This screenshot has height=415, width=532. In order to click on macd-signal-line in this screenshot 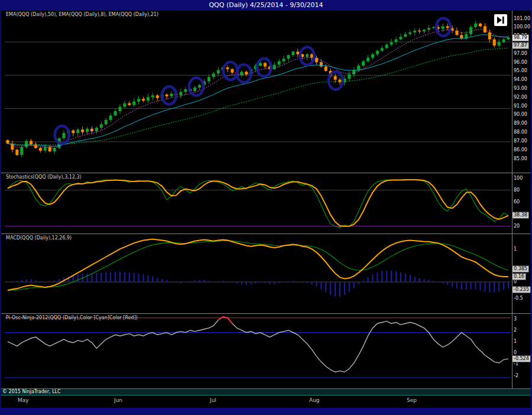, I will do `click(258, 265)`.